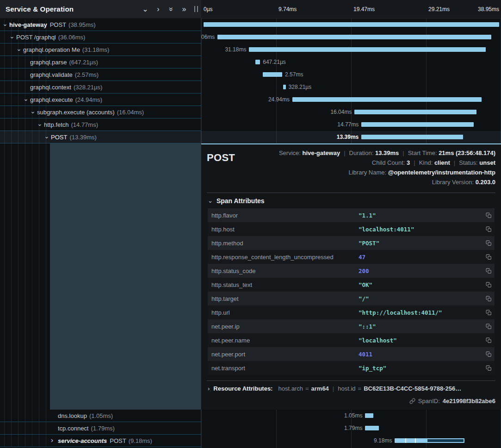 The width and height of the screenshot is (501, 448). Describe the element at coordinates (165, 9) in the screenshot. I see `tree-controls: ⌄›»»` at that location.